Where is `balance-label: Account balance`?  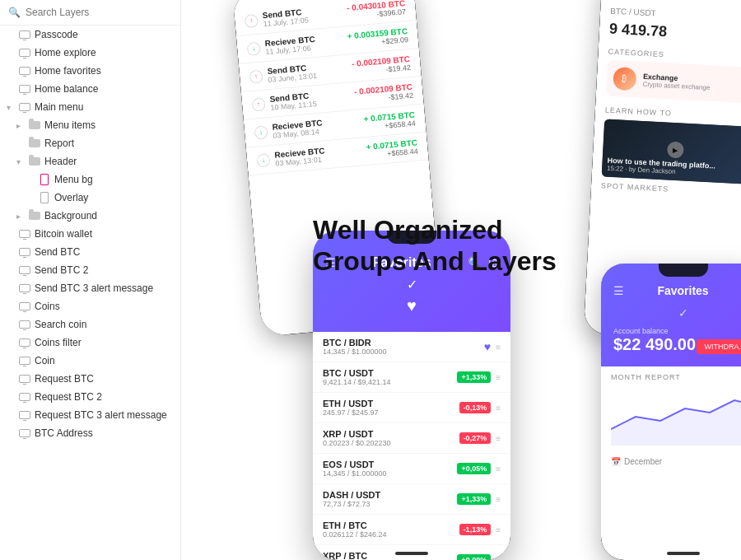 balance-label: Account balance is located at coordinates (677, 331).